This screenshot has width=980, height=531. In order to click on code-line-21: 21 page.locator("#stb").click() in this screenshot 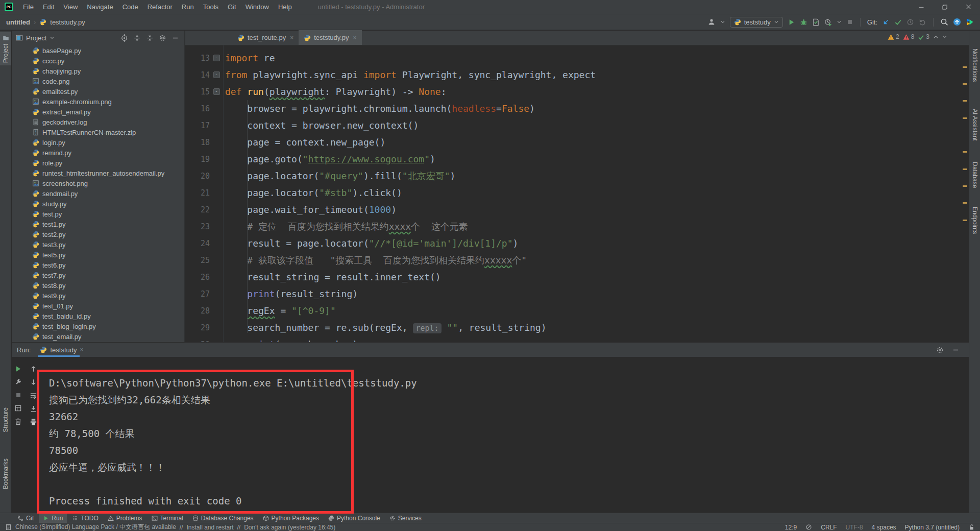, I will do `click(577, 193)`.